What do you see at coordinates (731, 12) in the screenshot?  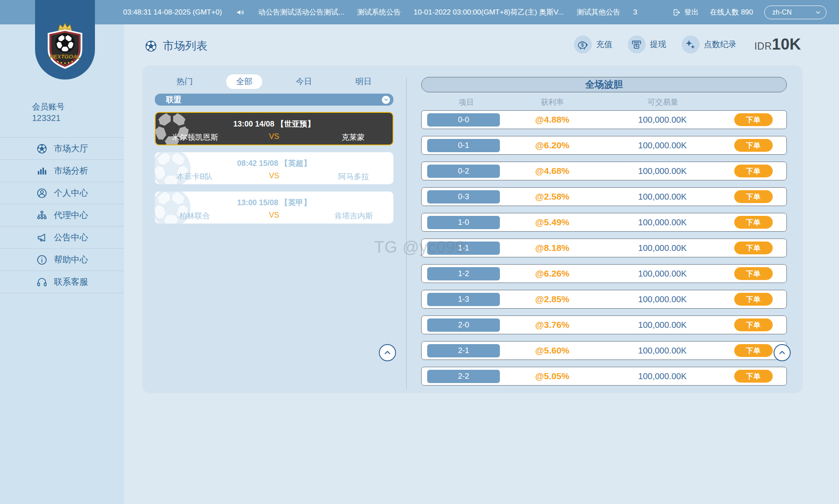 I see `online-count: 在线人数 890` at bounding box center [731, 12].